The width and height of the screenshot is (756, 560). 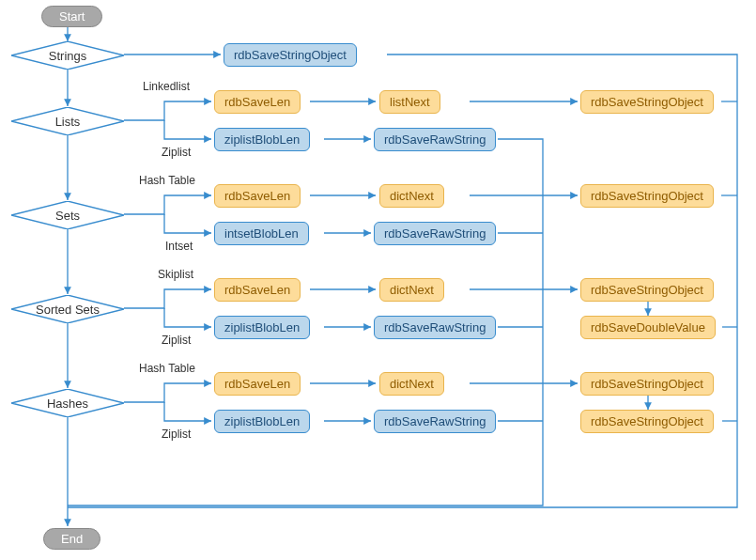 I want to click on node-sets-savestr-label: rdbSaveStringObject, so click(x=647, y=195).